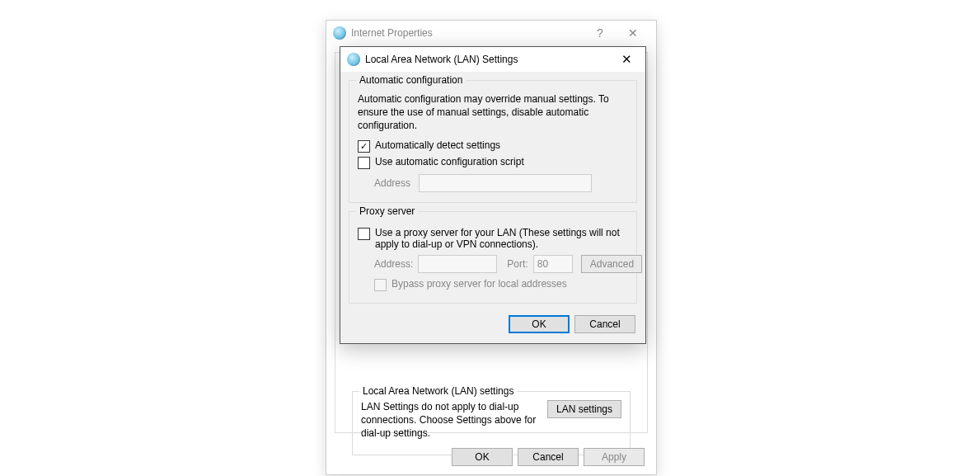 Image resolution: width=980 pixels, height=476 pixels. Describe the element at coordinates (450, 162) in the screenshot. I see `auto-script-label: Use automatic configuration script` at that location.